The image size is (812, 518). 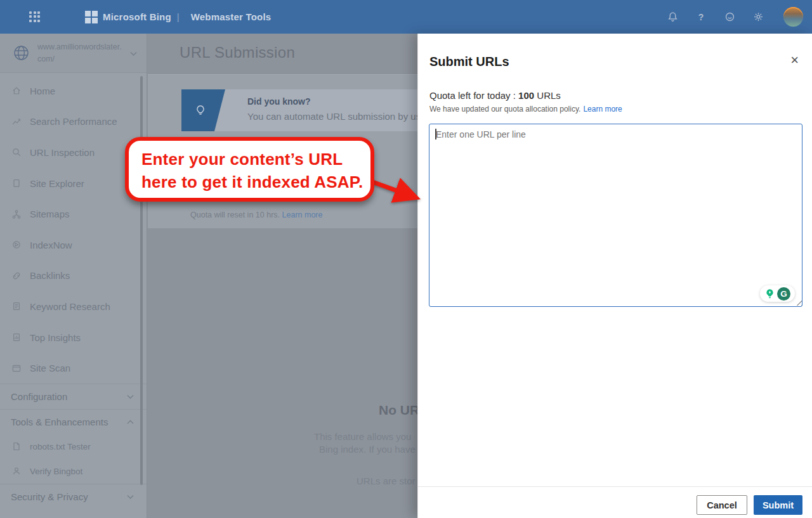 I want to click on close-icon: ×, so click(x=794, y=60).